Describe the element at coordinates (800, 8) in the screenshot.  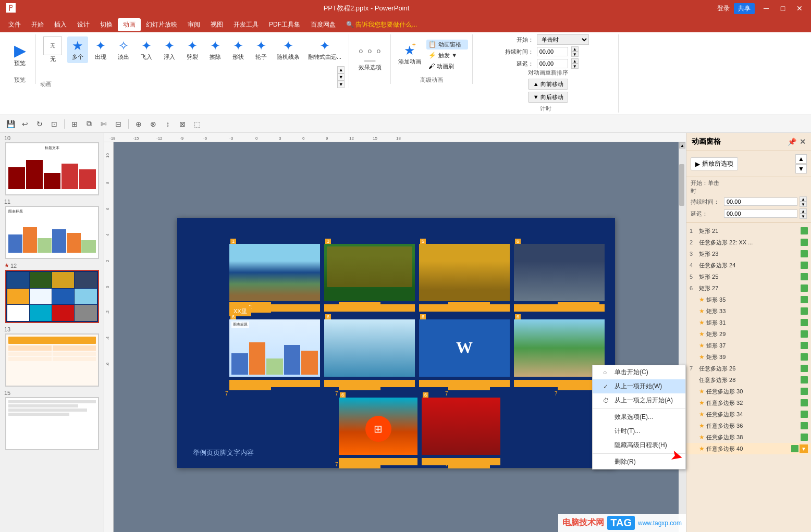
I see `close-button: ✕` at that location.